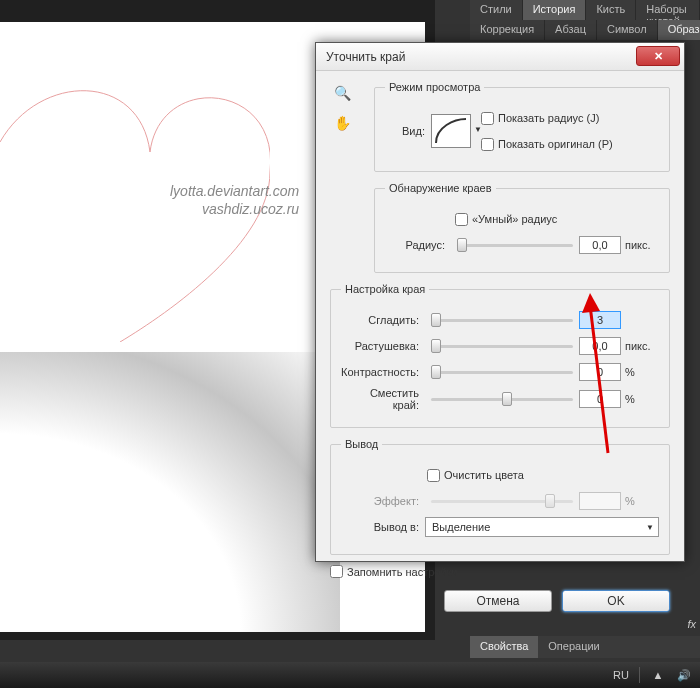 The width and height of the screenshot is (700, 688). What do you see at coordinates (556, 144) in the screenshot?
I see `show-original-label: Показать оригинал (P)` at bounding box center [556, 144].